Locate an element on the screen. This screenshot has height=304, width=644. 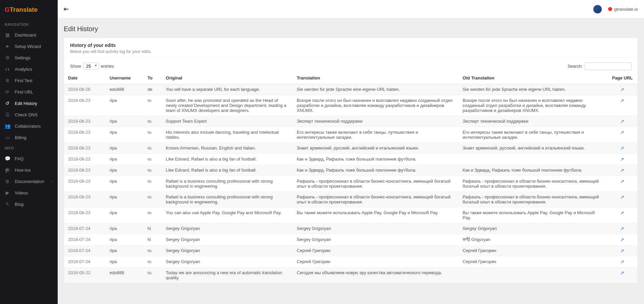
sidebar-item-find-text: 🗎Find Text is located at coordinates (29, 80).